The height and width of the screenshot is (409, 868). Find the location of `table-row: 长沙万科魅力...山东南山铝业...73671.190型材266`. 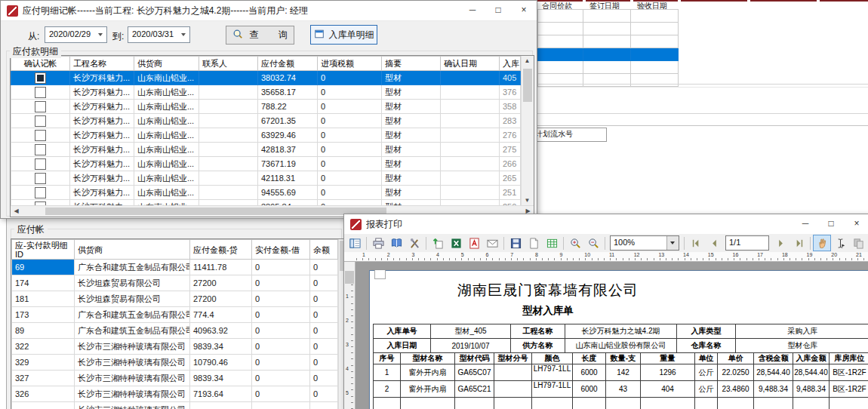

table-row: 长沙万科魅力...山东南山铝业...73671.190型材266 is located at coordinates (266, 165).